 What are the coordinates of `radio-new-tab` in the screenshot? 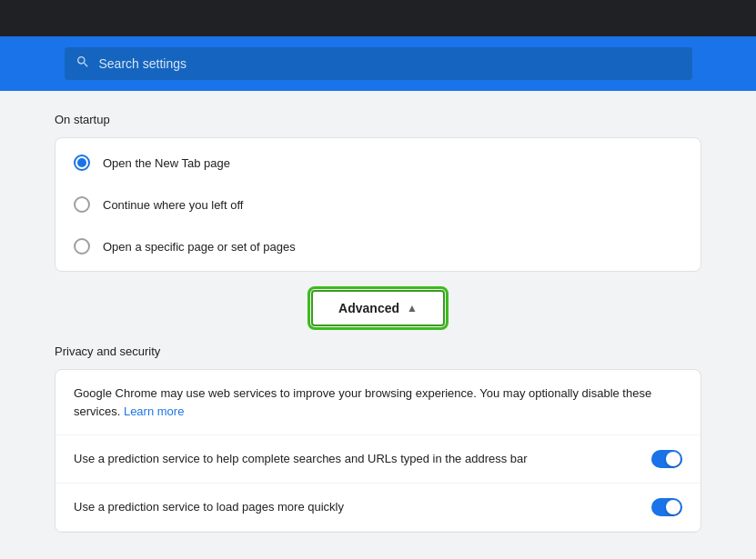 It's located at (82, 163).